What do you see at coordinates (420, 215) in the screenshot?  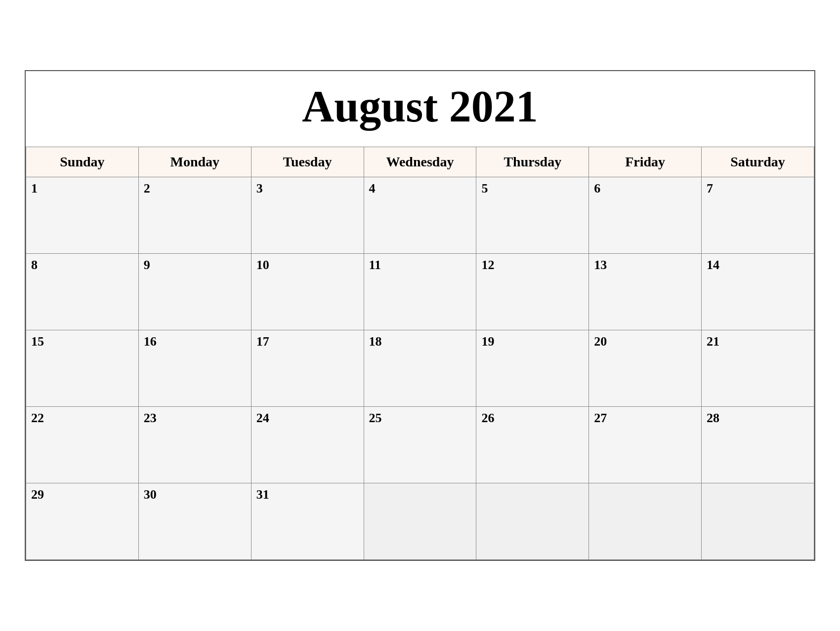 I see `day-cell-4: 4` at bounding box center [420, 215].